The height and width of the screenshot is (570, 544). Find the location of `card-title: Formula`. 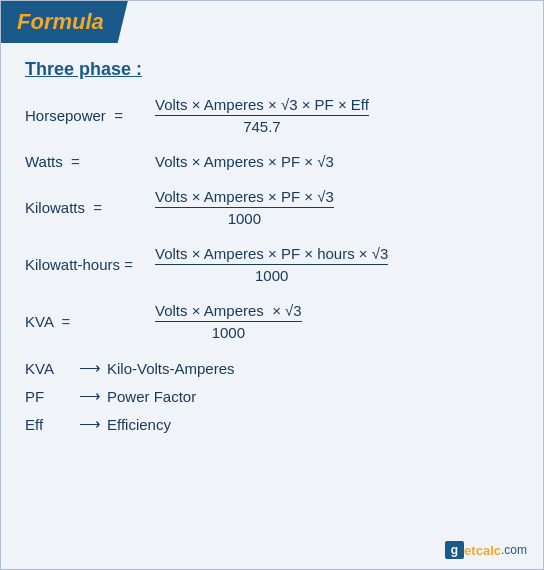

card-title: Formula is located at coordinates (60, 22).